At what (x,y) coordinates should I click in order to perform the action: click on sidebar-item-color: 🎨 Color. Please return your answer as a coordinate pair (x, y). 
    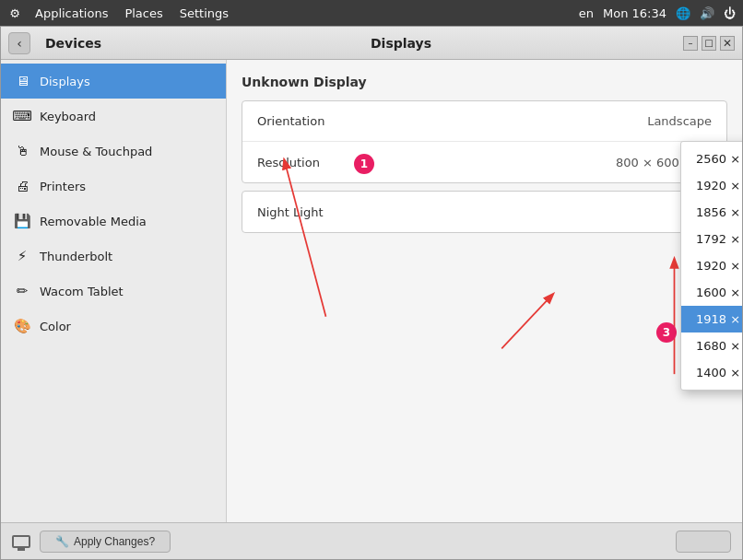
    Looking at the image, I should click on (113, 326).